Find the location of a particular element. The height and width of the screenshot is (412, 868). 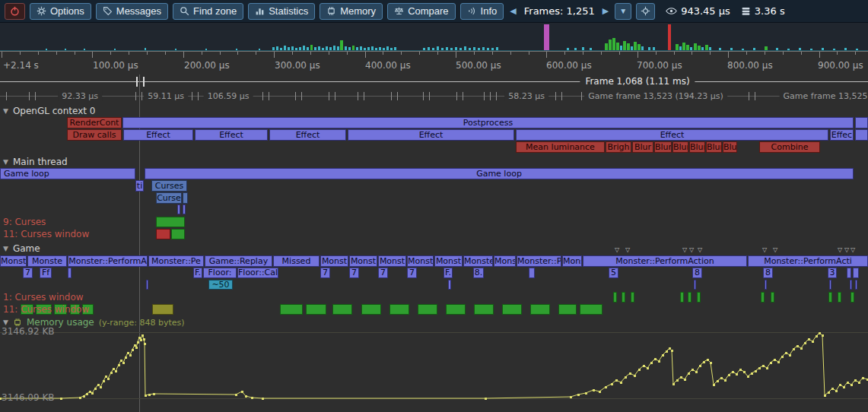

zone-curses: Curses is located at coordinates (169, 185).